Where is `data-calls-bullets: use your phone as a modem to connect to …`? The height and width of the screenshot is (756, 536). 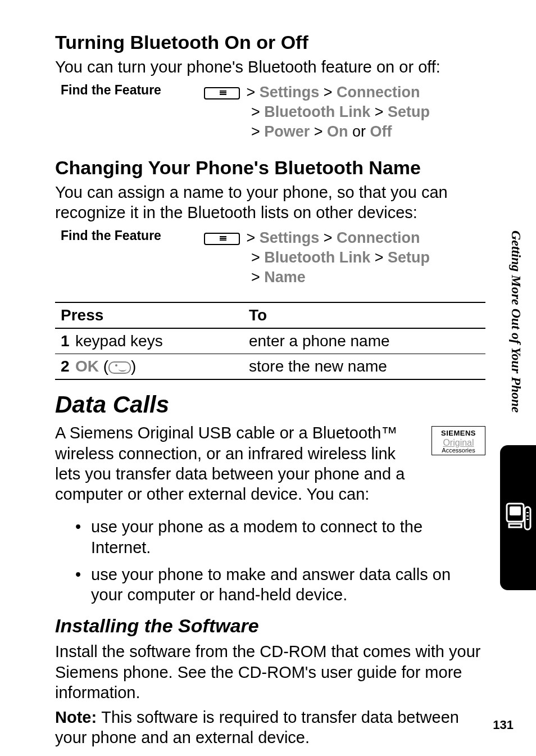 data-calls-bullets: use your phone as a modem to connect to … is located at coordinates (280, 561).